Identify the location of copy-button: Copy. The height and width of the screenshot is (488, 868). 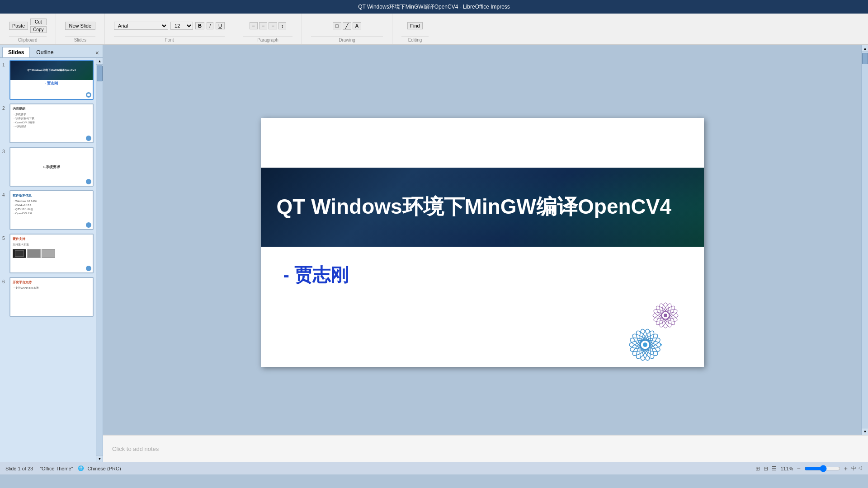
(38, 30).